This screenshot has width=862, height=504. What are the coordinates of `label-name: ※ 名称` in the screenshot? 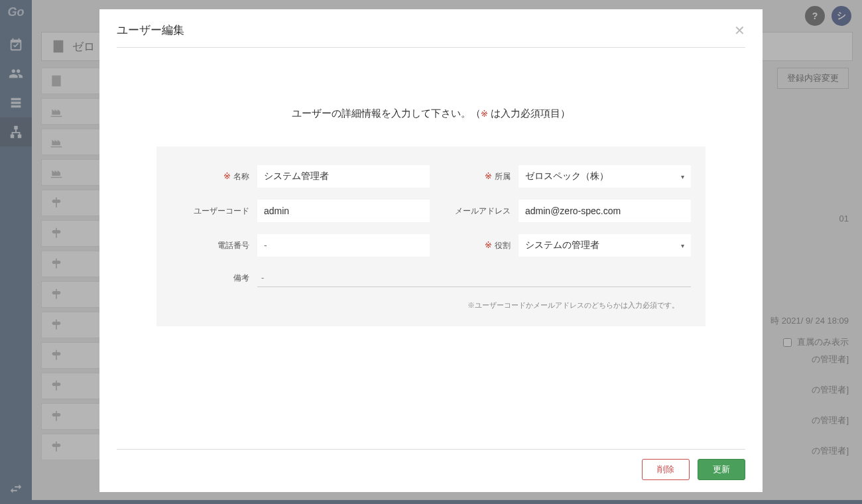 It's located at (216, 176).